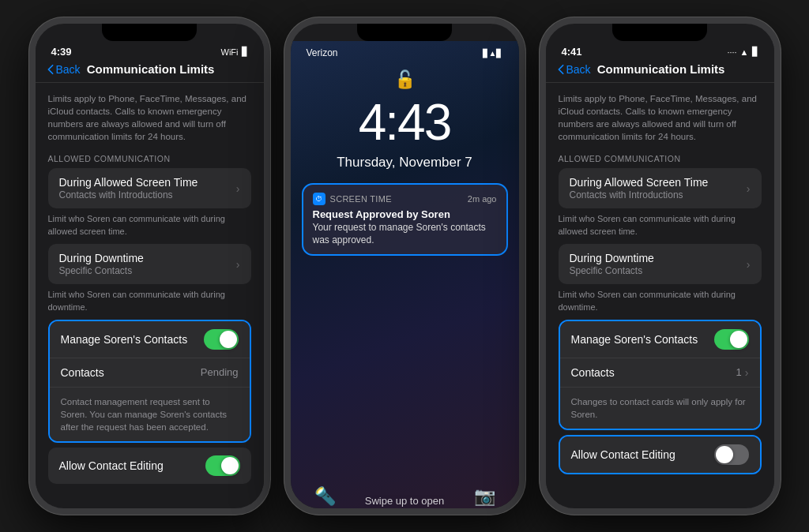 The height and width of the screenshot is (532, 809). What do you see at coordinates (404, 234) in the screenshot?
I see `notif-body: Your request to manage Soren's contacts …` at bounding box center [404, 234].